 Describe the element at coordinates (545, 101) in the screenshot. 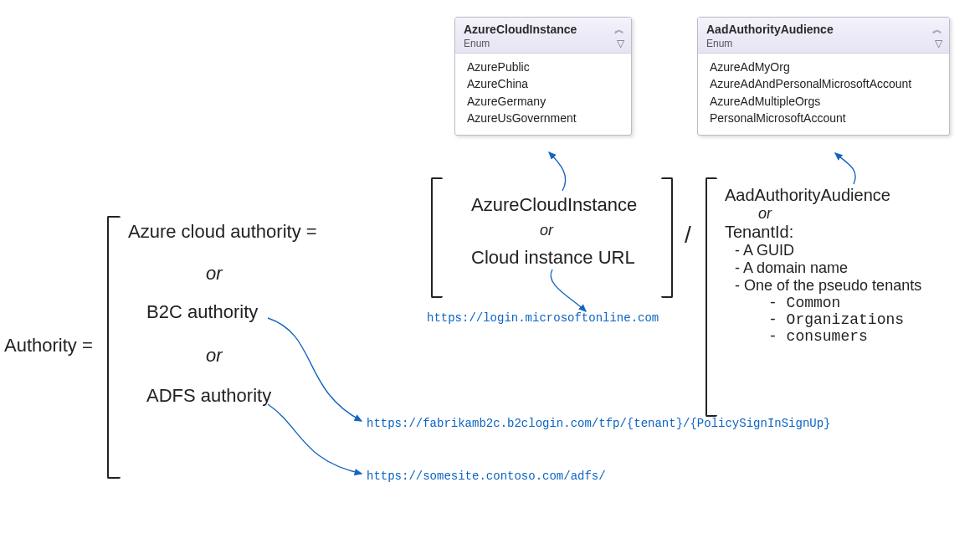

I see `enum-value: AzureGermany` at that location.